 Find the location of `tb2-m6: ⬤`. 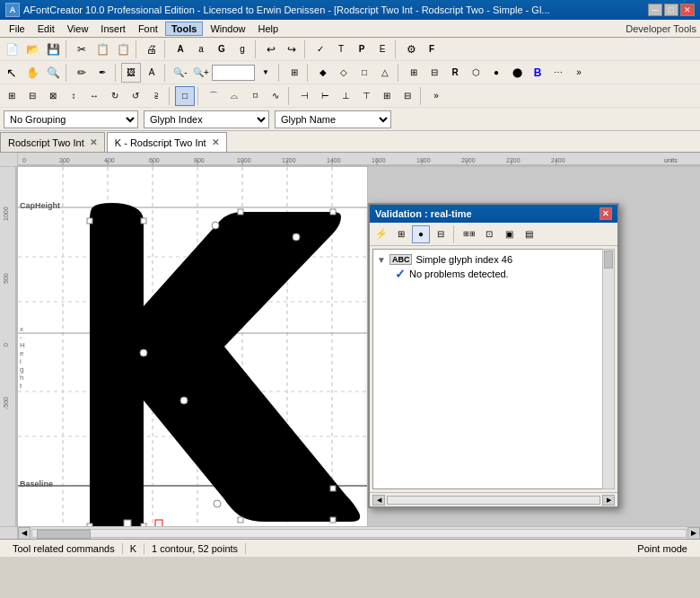

tb2-m6: ⬤ is located at coordinates (517, 73).